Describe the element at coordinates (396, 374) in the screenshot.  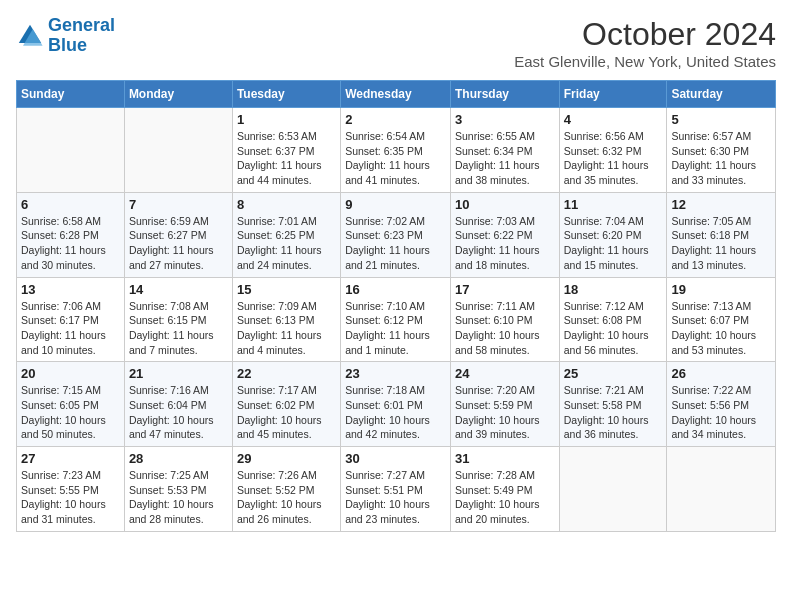
I see `day-number: 23` at that location.